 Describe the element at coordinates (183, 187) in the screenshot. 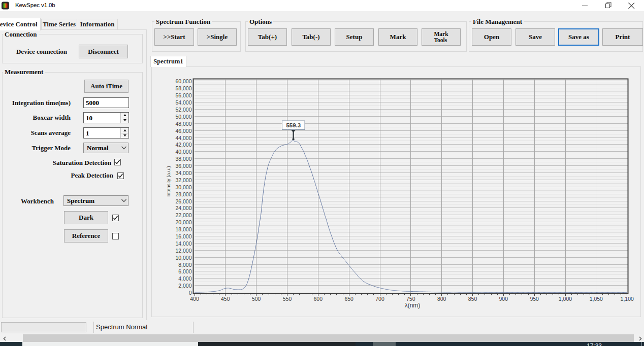

I see `svg-text: 30,000` at that location.